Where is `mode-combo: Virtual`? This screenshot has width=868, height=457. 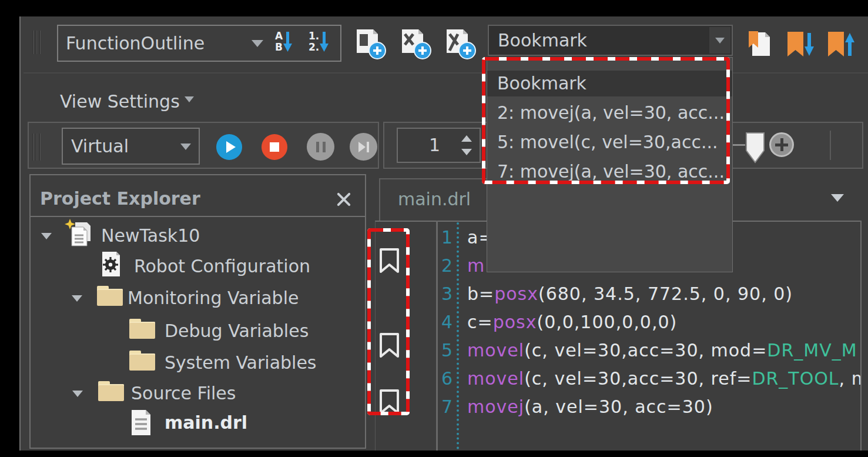 mode-combo: Virtual is located at coordinates (130, 146).